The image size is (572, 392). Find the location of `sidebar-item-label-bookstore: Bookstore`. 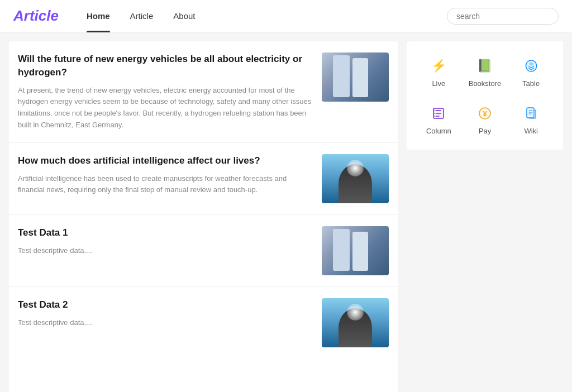

sidebar-item-label-bookstore: Bookstore is located at coordinates (485, 84).